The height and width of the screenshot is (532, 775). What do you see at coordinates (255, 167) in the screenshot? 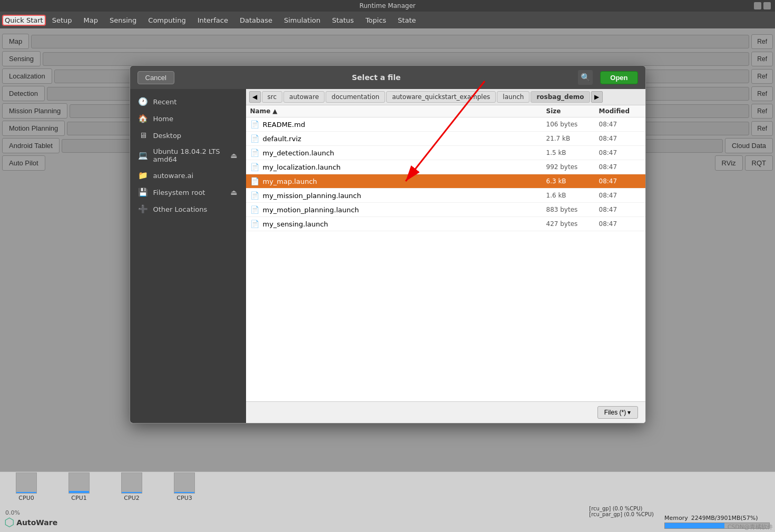
I see `file-icon-localization: 📄` at bounding box center [255, 167].